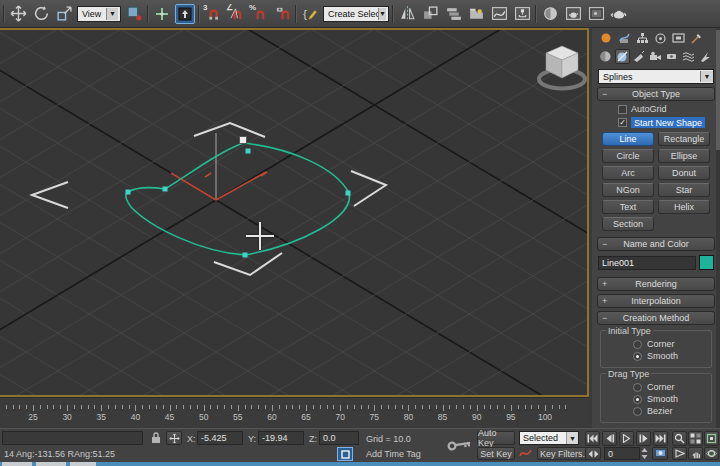 The width and height of the screenshot is (720, 466). Describe the element at coordinates (678, 38) in the screenshot. I see `tab-display-icon` at that location.